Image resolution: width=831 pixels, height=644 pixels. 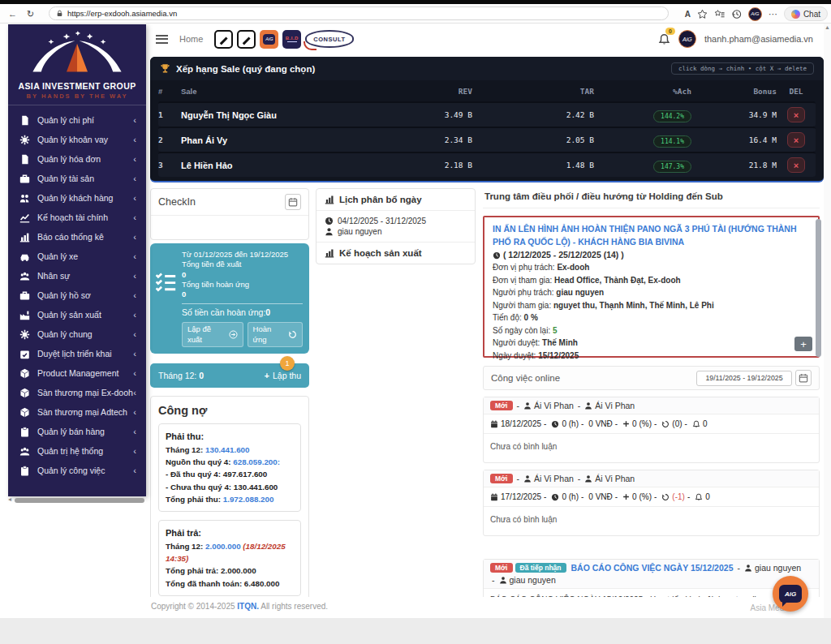 What do you see at coordinates (359, 13) in the screenshot?
I see `address-bar: https://erp-exdooh.asiamedia.vn` at bounding box center [359, 13].